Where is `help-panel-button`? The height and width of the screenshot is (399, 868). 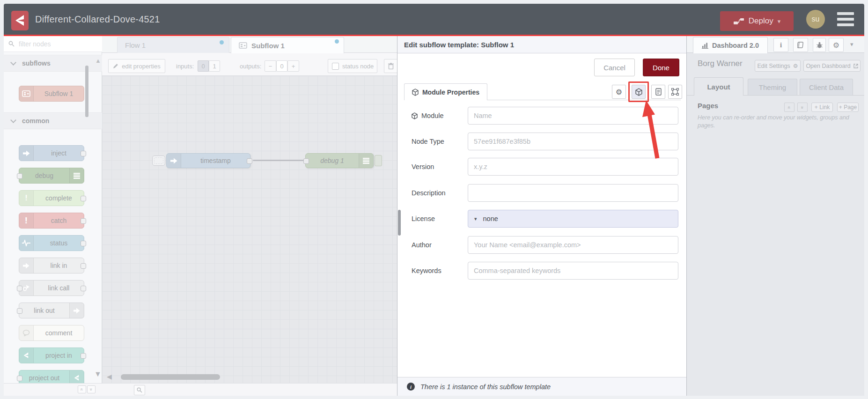
help-panel-button is located at coordinates (801, 45).